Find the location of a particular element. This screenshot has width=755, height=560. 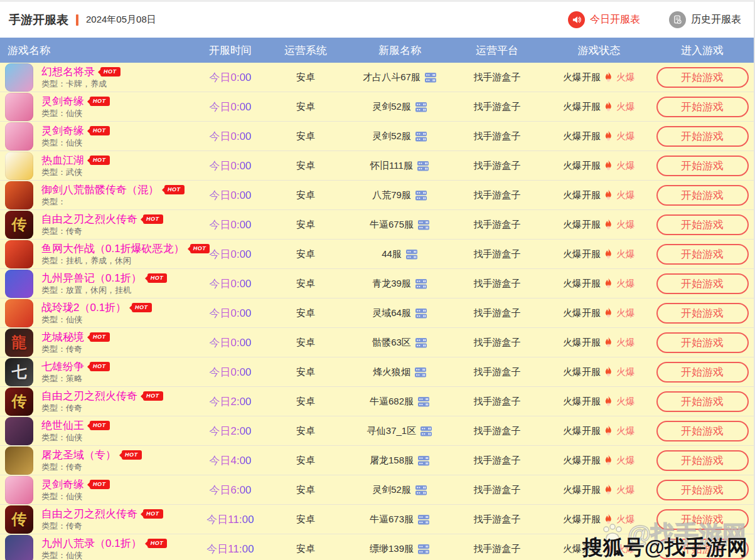

server-link: 屠龙158服 is located at coordinates (400, 460).